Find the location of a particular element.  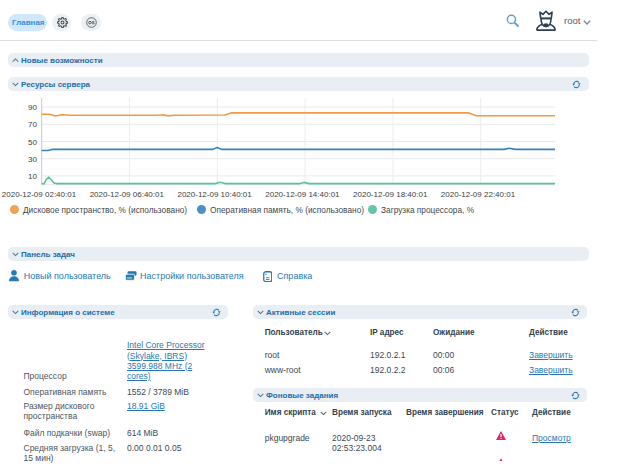

svg-text: 10 is located at coordinates (32, 176).